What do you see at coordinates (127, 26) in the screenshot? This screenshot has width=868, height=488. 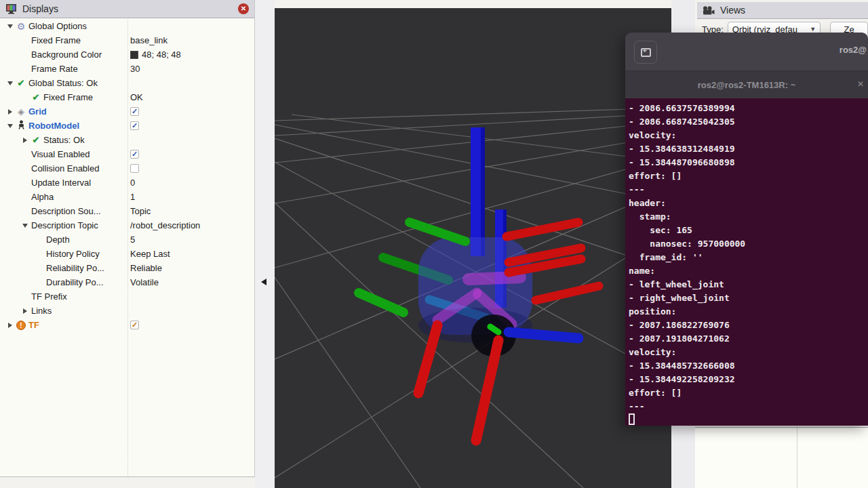 I see `displays-row: ⚙Global Options` at bounding box center [127, 26].